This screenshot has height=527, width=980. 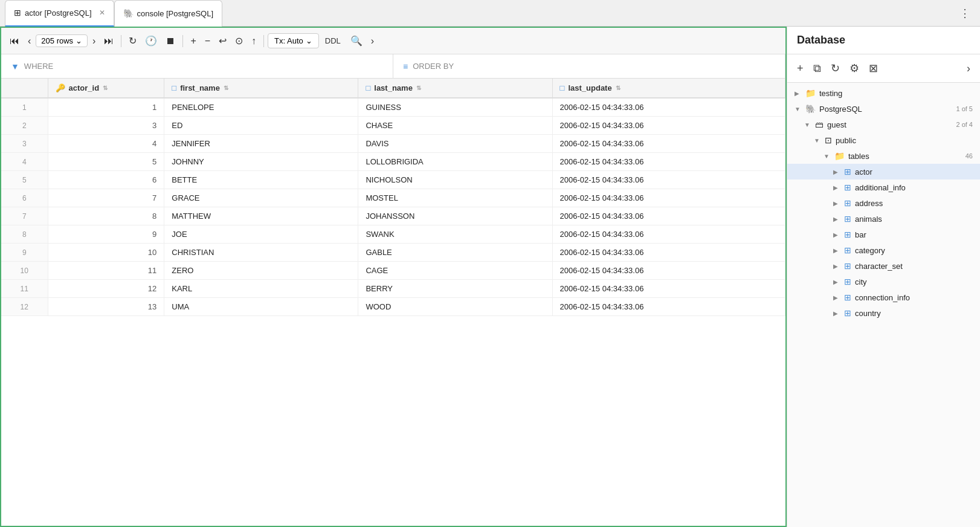 I want to click on table-row: 4 5 JOHNNY LOLLOBRIGIDA 2006-02-15 04:34…, so click(x=393, y=162).